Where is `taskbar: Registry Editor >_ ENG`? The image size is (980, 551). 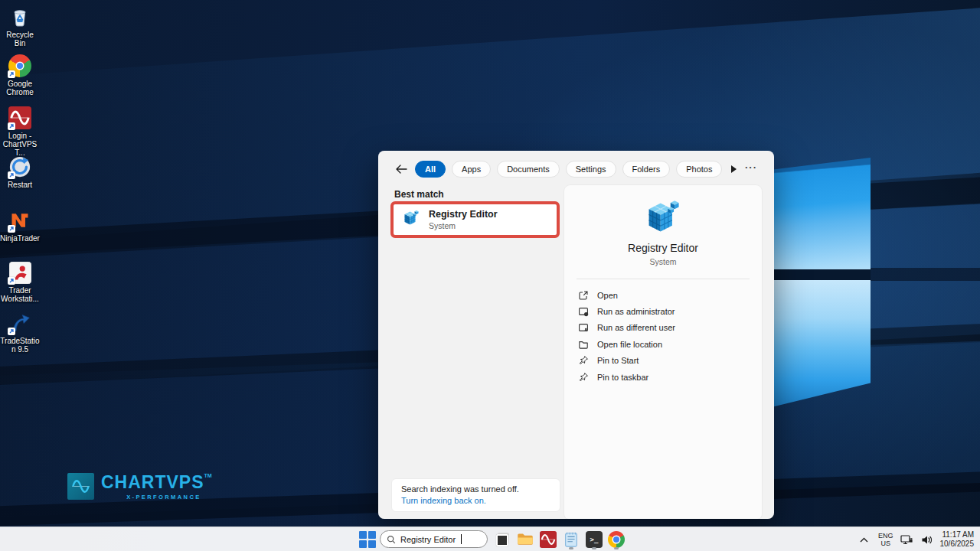
taskbar: Registry Editor >_ ENG is located at coordinates (490, 539).